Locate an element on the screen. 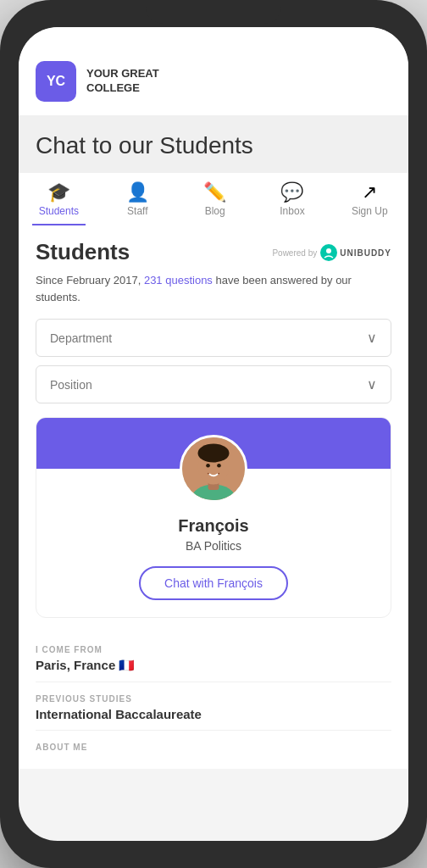 Image resolution: width=427 pixels, height=868 pixels. unibuddy-name: UNIBUDDY is located at coordinates (366, 253).